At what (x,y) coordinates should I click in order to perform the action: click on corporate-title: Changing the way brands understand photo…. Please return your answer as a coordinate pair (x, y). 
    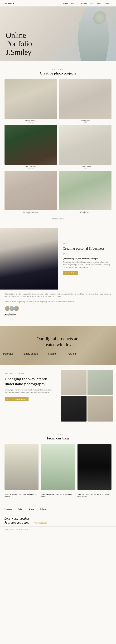
    Looking at the image, I should click on (29, 382).